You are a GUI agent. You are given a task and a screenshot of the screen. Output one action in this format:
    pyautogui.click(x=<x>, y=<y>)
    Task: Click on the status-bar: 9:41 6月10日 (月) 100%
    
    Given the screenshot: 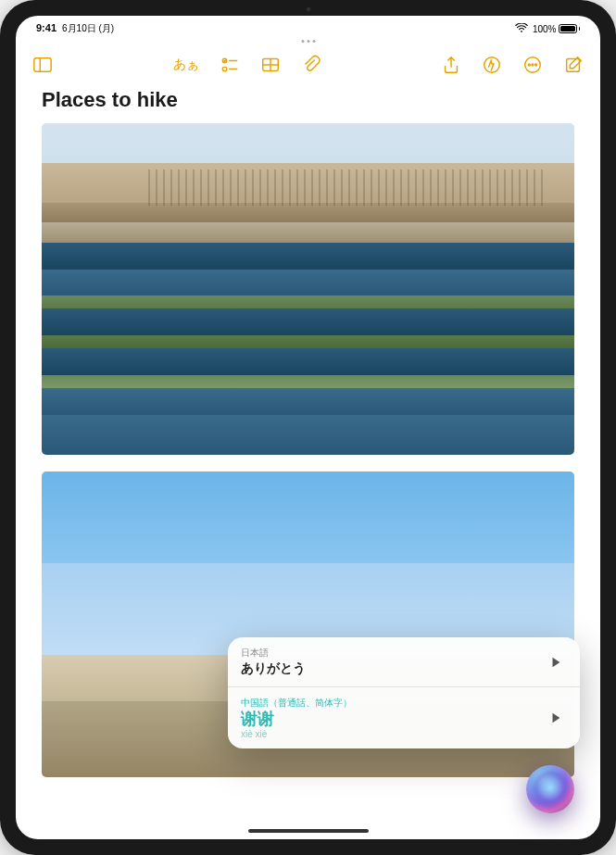 What is the action you would take?
    pyautogui.click(x=308, y=26)
    